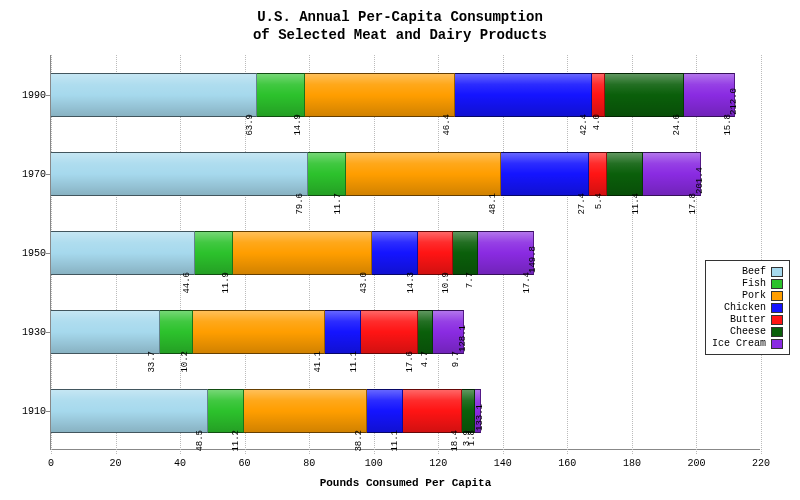 The width and height of the screenshot is (800, 500). What do you see at coordinates (338, 204) in the screenshot?
I see `segment-value-label: 11.7` at bounding box center [338, 204].